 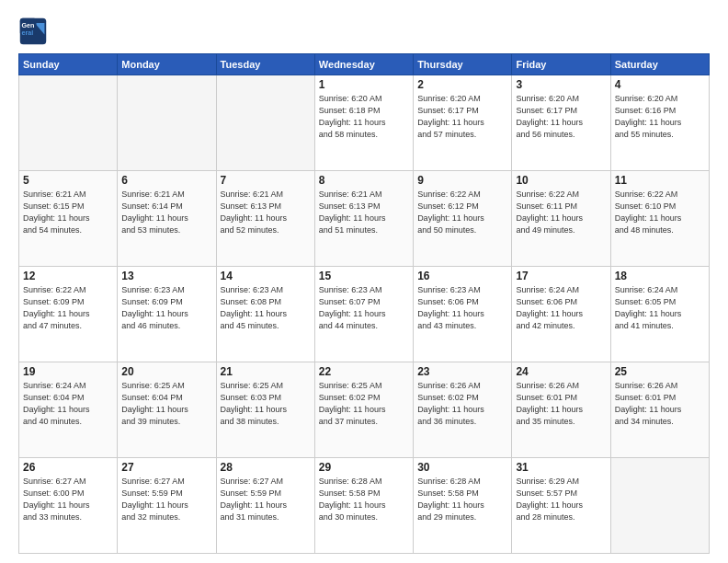 What do you see at coordinates (462, 213) in the screenshot?
I see `day-info: Sunrise: 6:22 AM Sunset: 6:12 PM Dayligh…` at bounding box center [462, 213].